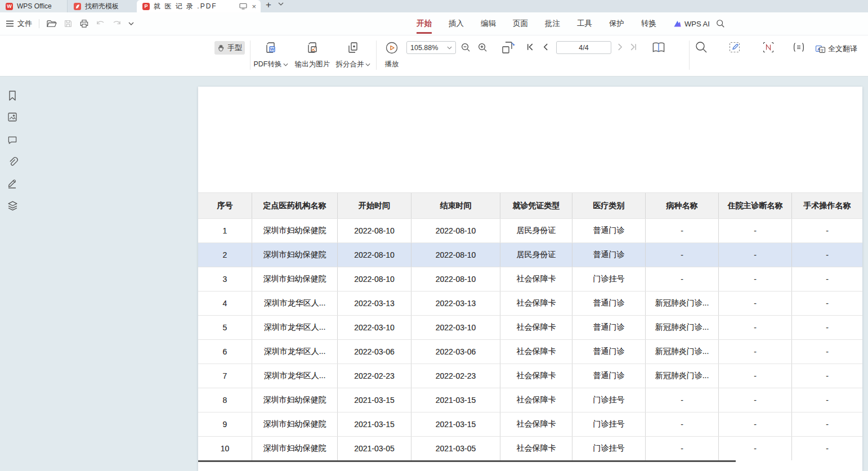  Describe the element at coordinates (735, 47) in the screenshot. I see `edit-content-icon` at that location.